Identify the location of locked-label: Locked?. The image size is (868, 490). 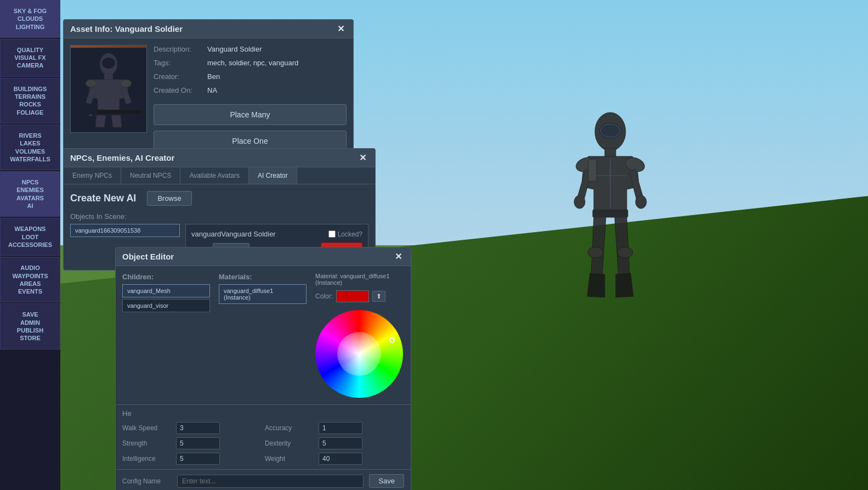
(345, 234).